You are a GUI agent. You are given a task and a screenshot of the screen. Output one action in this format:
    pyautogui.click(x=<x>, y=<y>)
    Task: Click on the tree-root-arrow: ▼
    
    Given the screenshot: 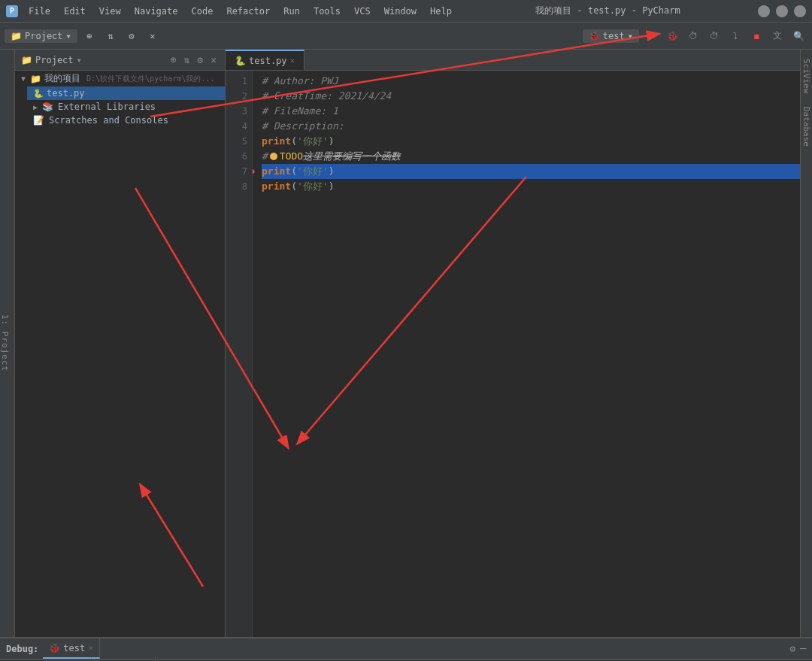 What is the action you would take?
    pyautogui.click(x=23, y=78)
    